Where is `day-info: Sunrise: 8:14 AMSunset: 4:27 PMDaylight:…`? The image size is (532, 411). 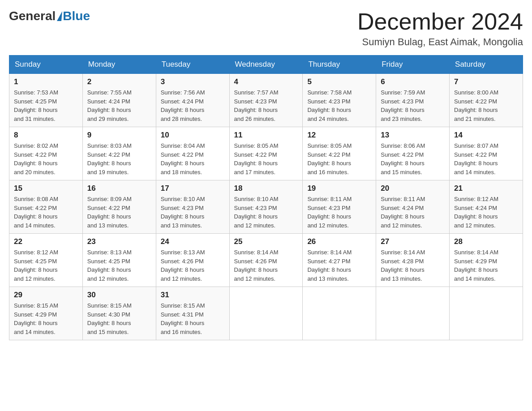
day-info: Sunrise: 8:14 AMSunset: 4:27 PMDaylight:… is located at coordinates (339, 265).